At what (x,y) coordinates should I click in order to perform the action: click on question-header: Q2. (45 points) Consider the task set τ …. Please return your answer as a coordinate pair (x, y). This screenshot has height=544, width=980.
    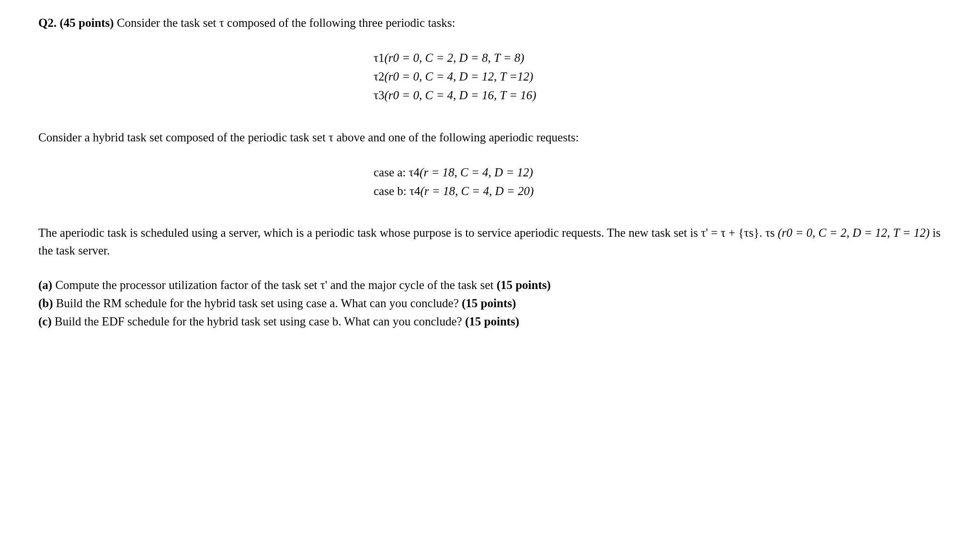
    Looking at the image, I should click on (492, 23).